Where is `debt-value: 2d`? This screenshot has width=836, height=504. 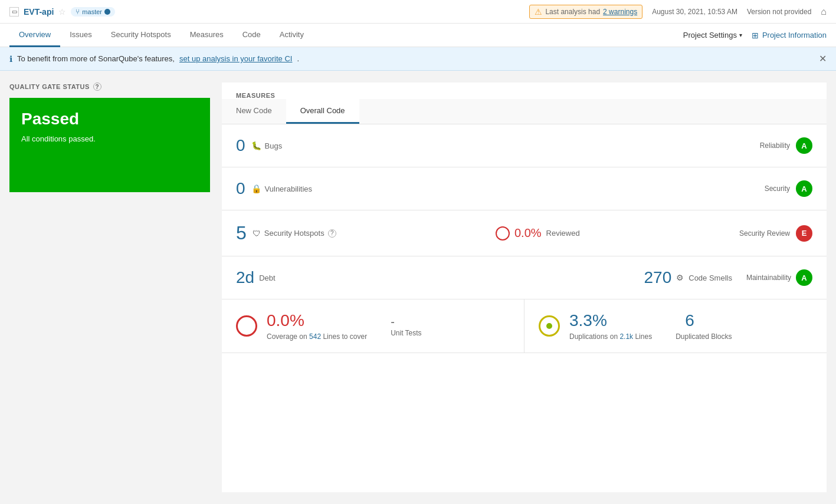
debt-value: 2d is located at coordinates (245, 278).